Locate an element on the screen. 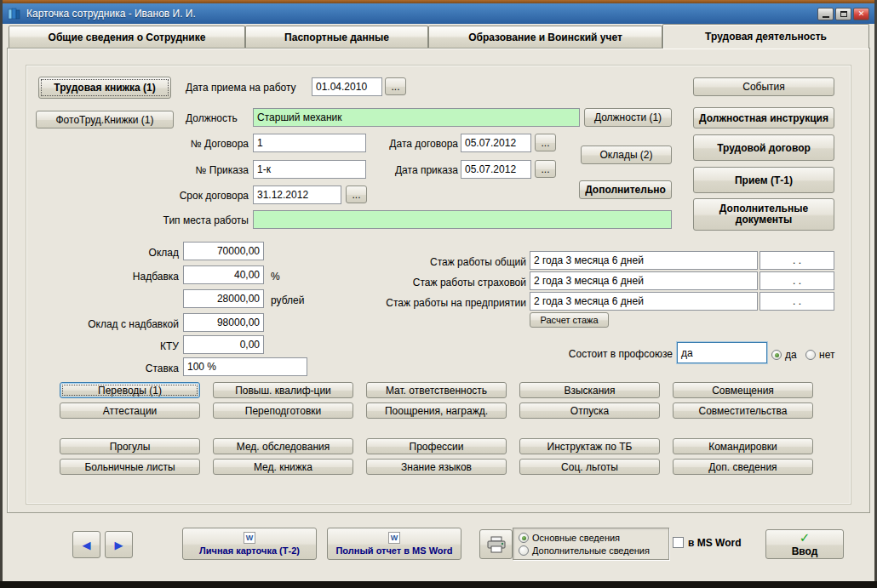 This screenshot has height=588, width=877. labor-contract-button: Трудовой договор is located at coordinates (764, 148).